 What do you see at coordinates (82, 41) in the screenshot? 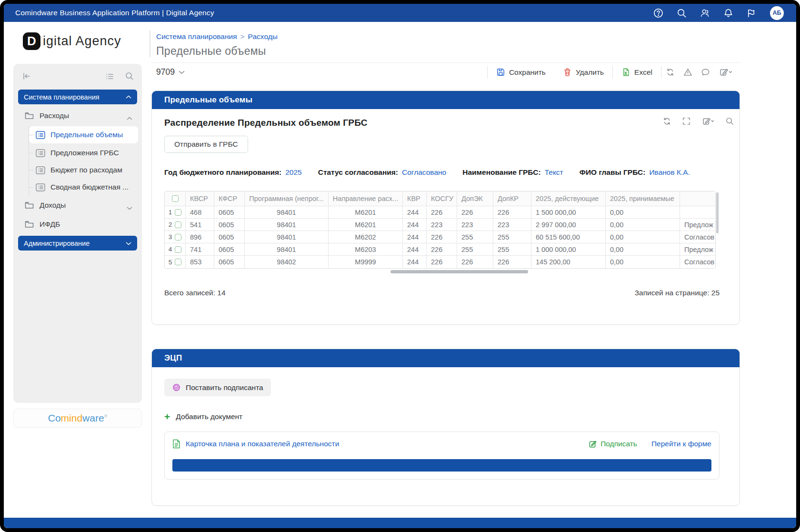
I see `logo-text: igital Agency` at bounding box center [82, 41].